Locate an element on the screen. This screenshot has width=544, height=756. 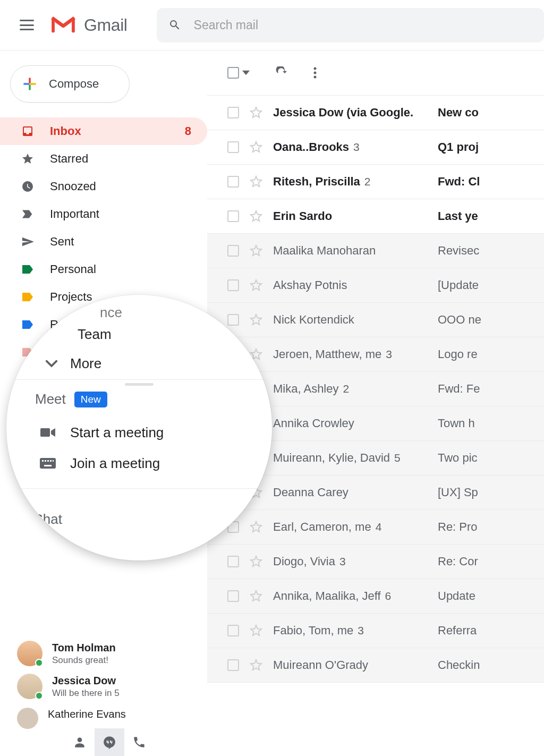
mail-row: Muireann O'Grady Checkin is located at coordinates (376, 665).